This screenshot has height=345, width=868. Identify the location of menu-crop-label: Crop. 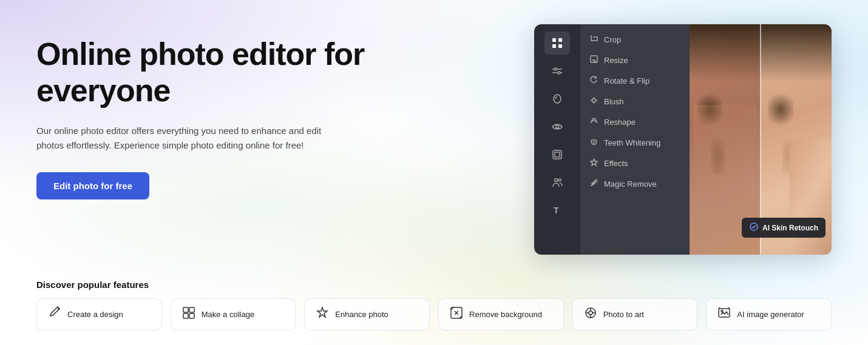
(612, 40).